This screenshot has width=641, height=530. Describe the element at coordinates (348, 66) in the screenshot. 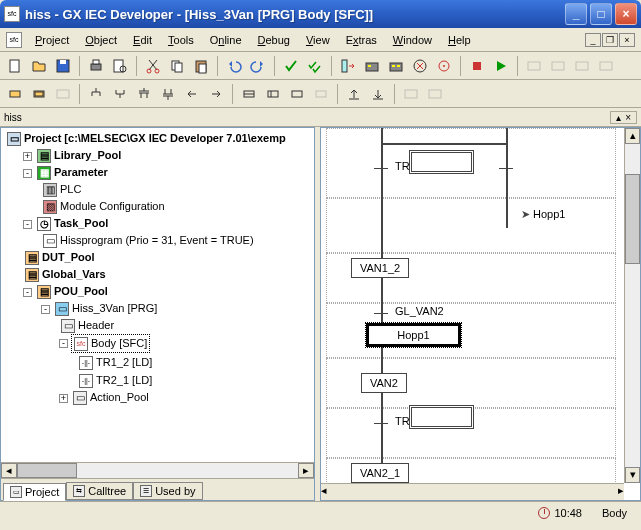

I see `transfer-button` at that location.